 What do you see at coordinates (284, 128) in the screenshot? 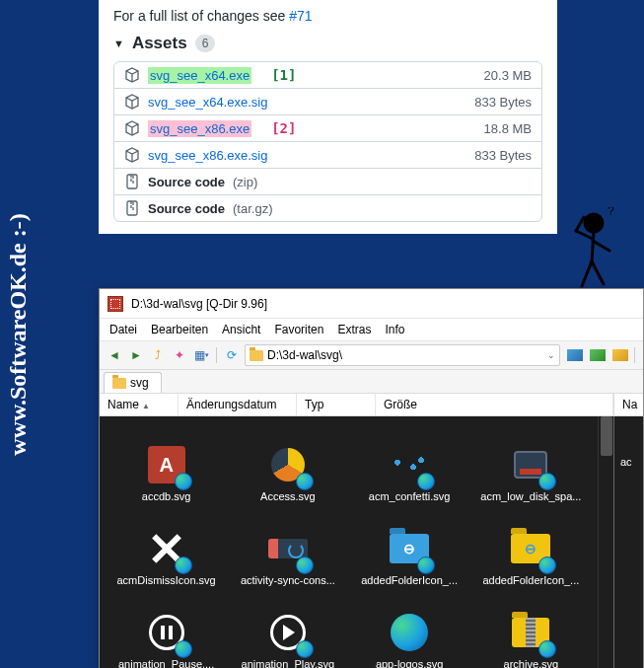
I see `annotation: [2]` at bounding box center [284, 128].